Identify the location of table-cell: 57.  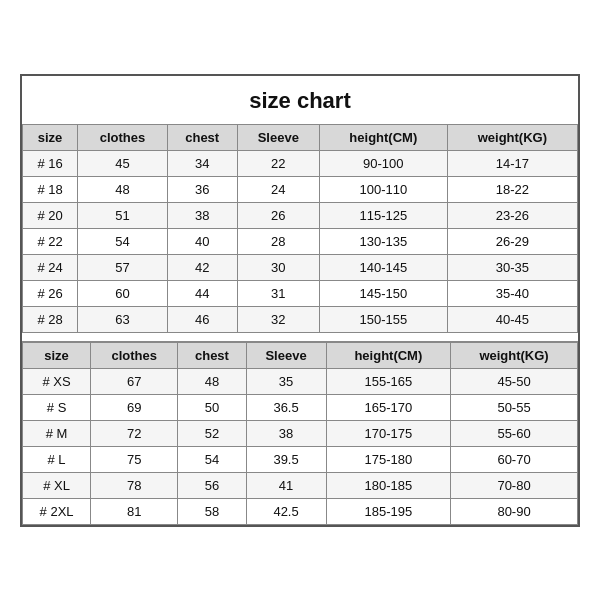
(123, 267).